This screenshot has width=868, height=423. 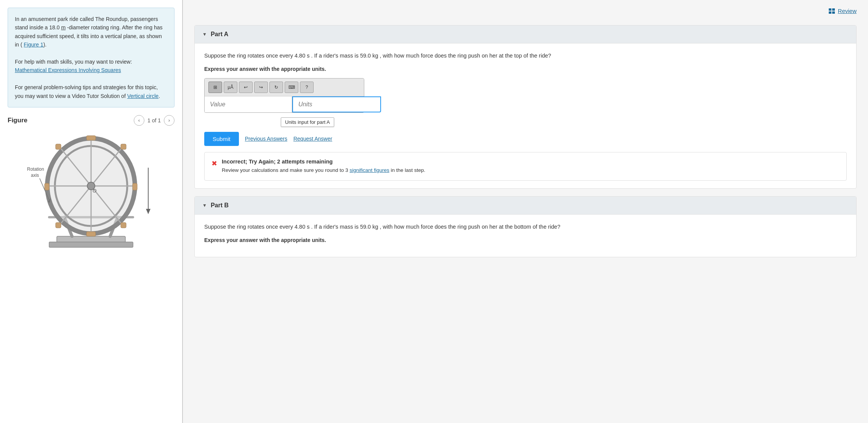 What do you see at coordinates (91, 185) in the screenshot?
I see `figure-section: Figure ‹ 1 of 1 ›` at bounding box center [91, 185].